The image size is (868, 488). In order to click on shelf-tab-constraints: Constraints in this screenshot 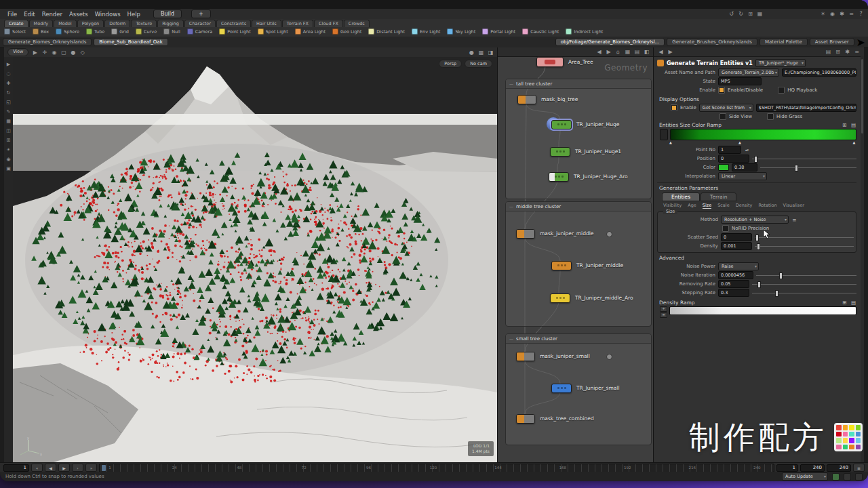, I will do `click(233, 23)`.